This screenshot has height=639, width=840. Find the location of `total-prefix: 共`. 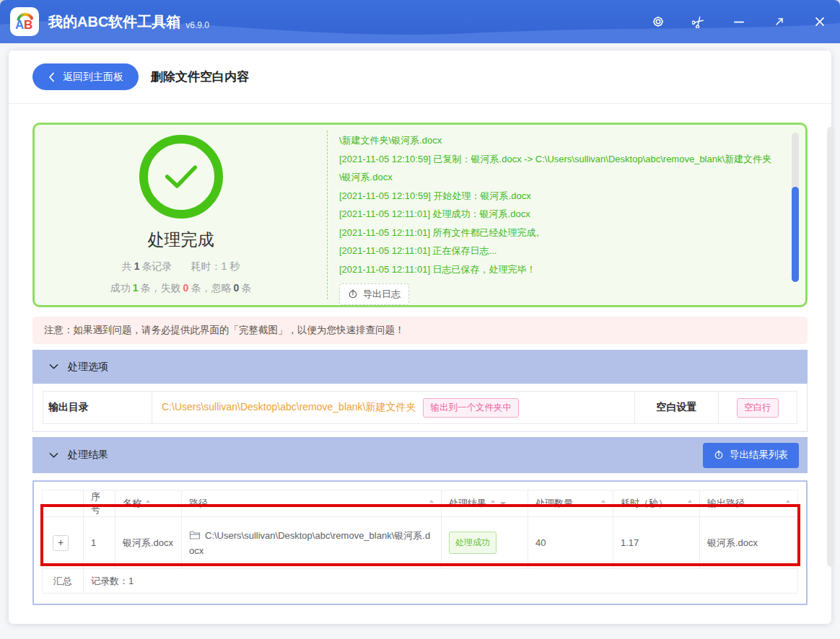

total-prefix: 共 is located at coordinates (127, 266).